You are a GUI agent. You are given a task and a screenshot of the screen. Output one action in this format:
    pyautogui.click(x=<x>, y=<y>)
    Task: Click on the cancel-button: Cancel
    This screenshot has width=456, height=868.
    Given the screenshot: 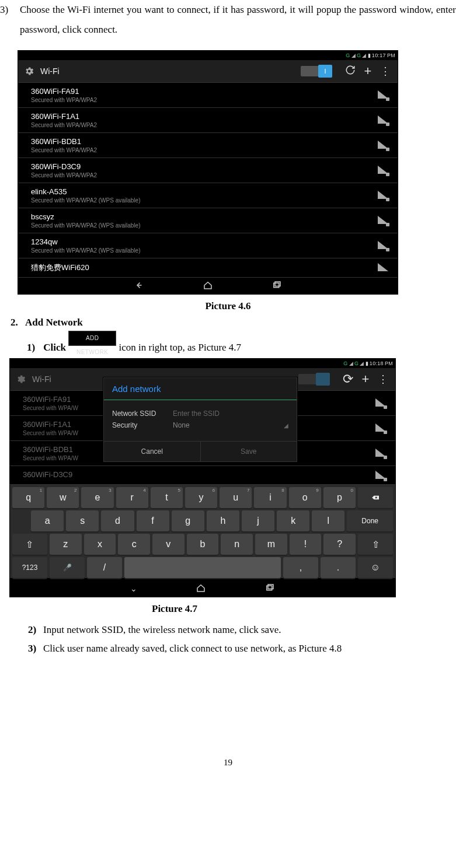 What is the action you would take?
    pyautogui.click(x=152, y=452)
    